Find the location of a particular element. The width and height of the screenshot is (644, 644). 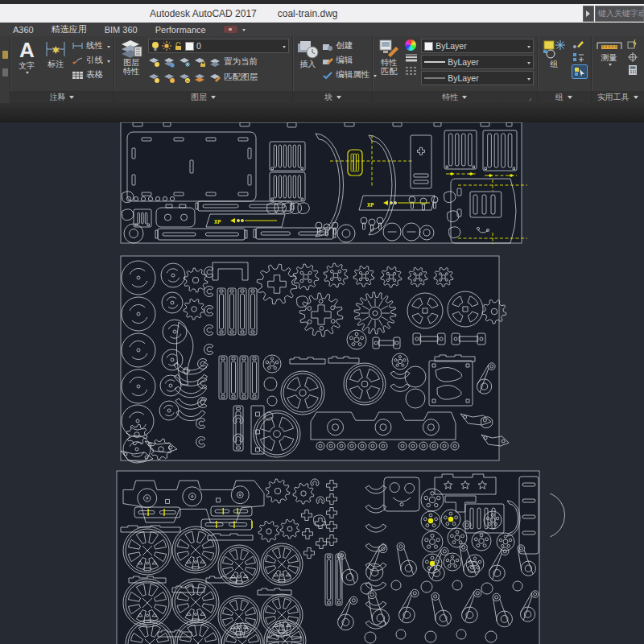

match-layer-button: 匹配图层 is located at coordinates (250, 77).